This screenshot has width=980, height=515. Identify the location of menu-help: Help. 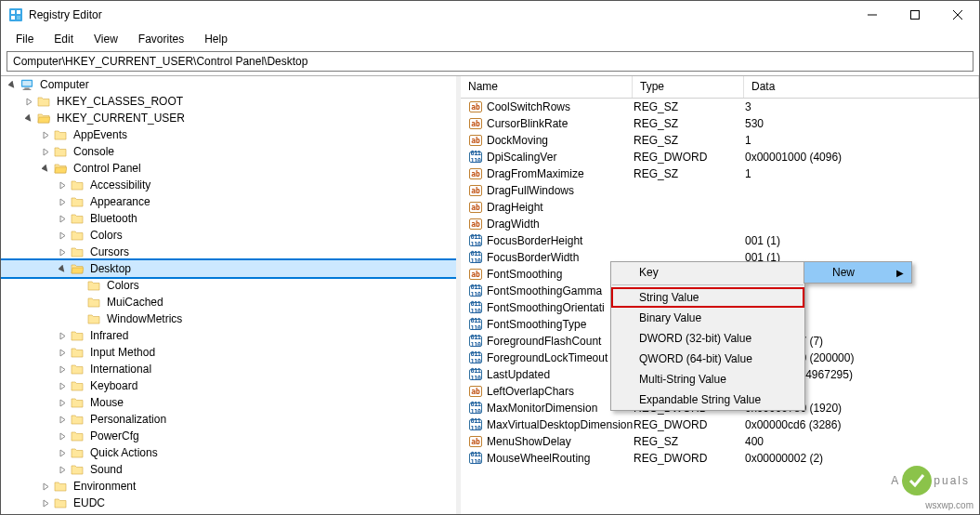
(216, 39).